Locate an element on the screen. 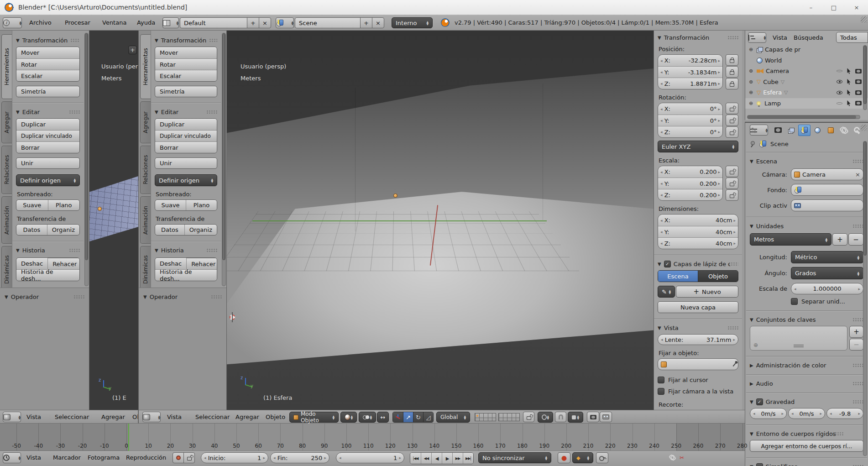 The image size is (868, 466). length-dropdown: Métrico▲▼ is located at coordinates (827, 257).